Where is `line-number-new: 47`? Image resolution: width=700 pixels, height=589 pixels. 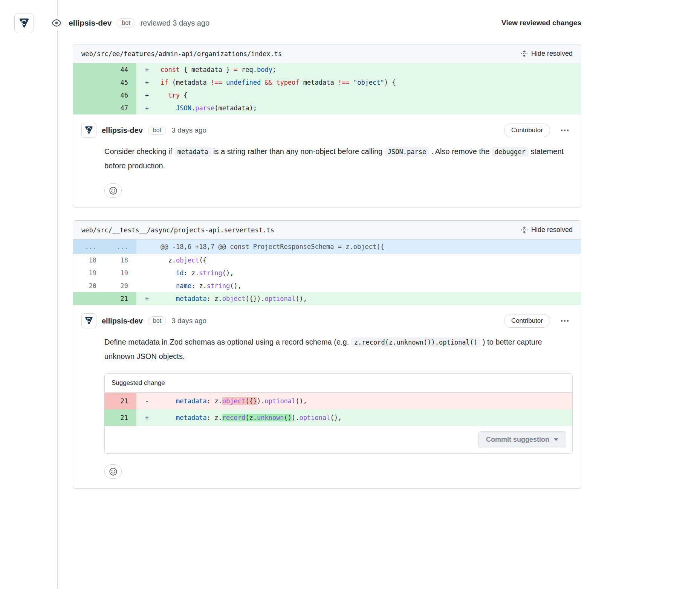
line-number-new: 47 is located at coordinates (121, 108).